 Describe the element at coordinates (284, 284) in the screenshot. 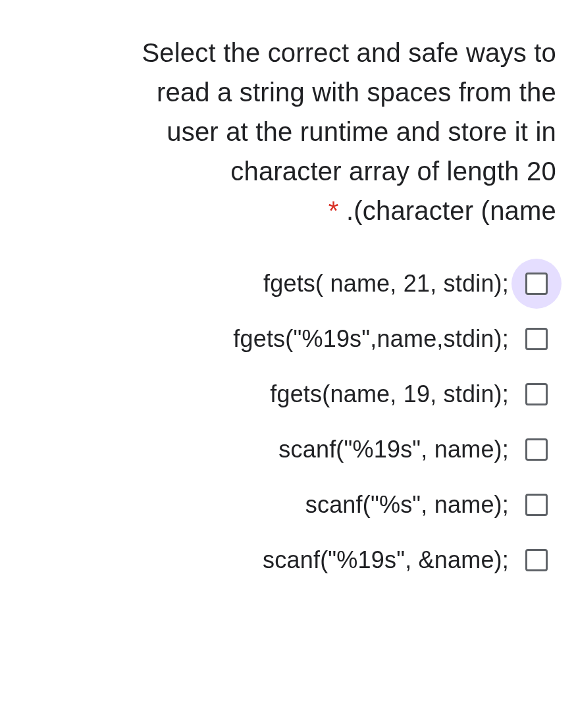

I see `option-row-0: fgets( name, 21, stdin);` at that location.